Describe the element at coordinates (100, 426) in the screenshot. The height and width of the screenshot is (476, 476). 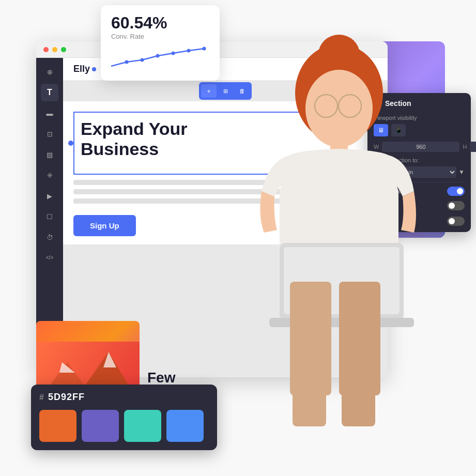
I see `swatch-purple` at that location.